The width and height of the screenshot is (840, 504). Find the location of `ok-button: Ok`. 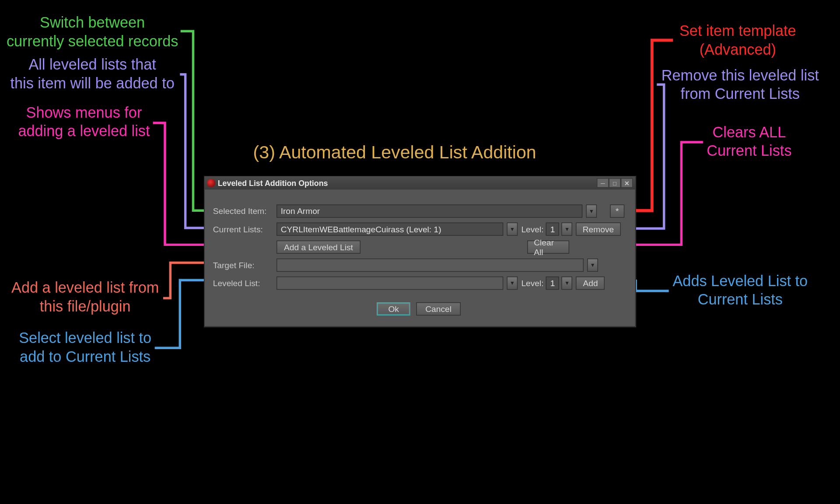

ok-button: Ok is located at coordinates (394, 309).